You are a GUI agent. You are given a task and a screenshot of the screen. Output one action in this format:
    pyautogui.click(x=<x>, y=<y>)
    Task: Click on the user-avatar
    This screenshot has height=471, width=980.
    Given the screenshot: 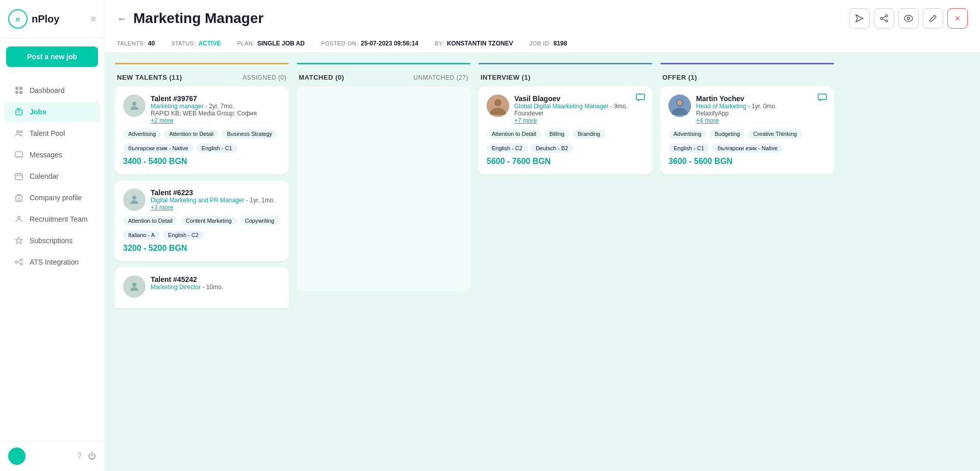 What is the action you would take?
    pyautogui.click(x=17, y=456)
    